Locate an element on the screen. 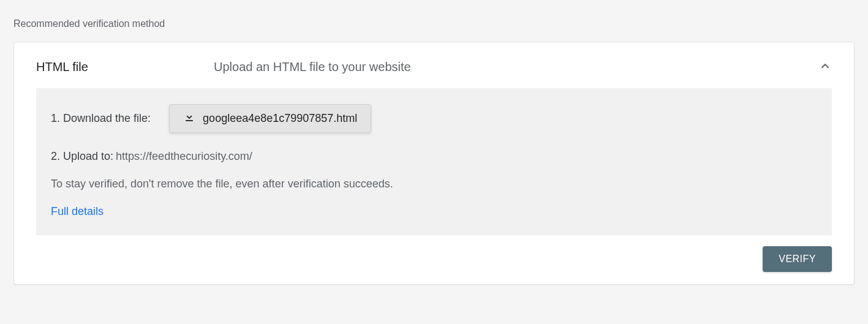 The image size is (868, 324). chevron-up-icon is located at coordinates (825, 67).